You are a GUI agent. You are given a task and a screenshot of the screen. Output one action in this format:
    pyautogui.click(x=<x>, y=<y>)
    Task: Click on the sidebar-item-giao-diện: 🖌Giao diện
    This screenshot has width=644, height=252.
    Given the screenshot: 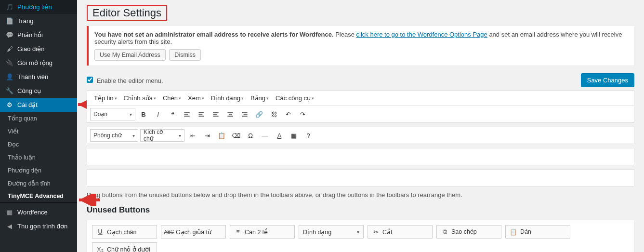 What is the action you would take?
    pyautogui.click(x=39, y=49)
    